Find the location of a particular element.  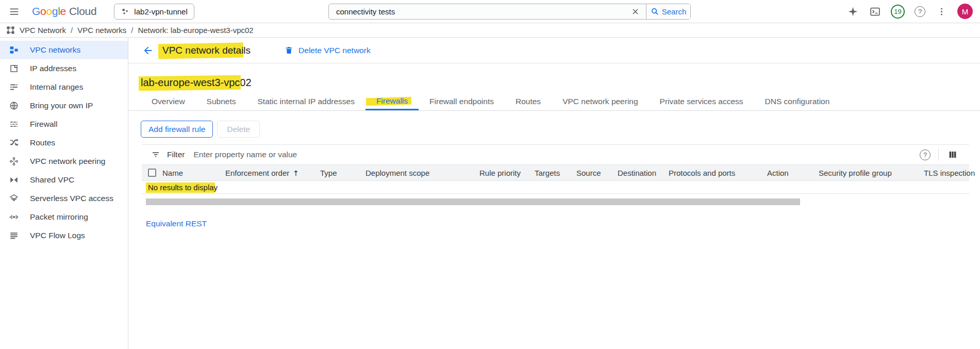

add-firewall-rule-button: Add firewall rule is located at coordinates (177, 129).